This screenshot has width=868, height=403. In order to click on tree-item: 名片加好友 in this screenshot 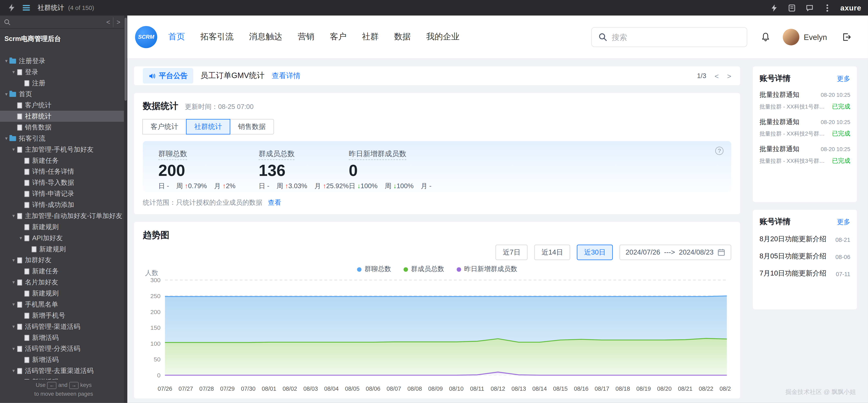, I will do `click(62, 282)`.